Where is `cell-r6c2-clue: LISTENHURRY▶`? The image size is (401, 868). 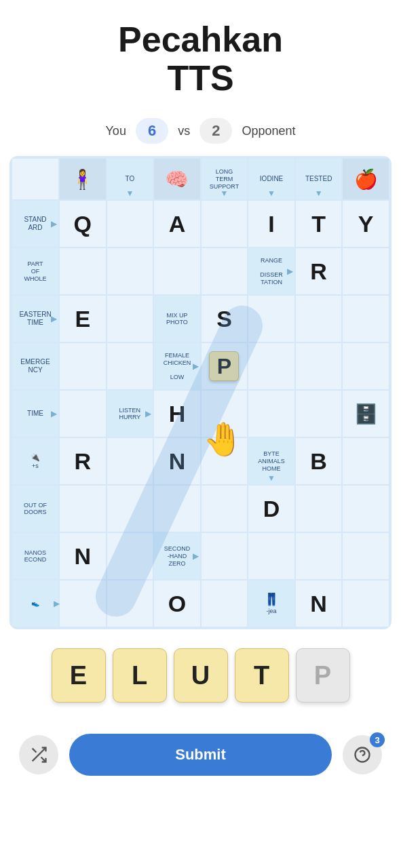 cell-r6c2-clue: LISTENHURRY▶ is located at coordinates (130, 414).